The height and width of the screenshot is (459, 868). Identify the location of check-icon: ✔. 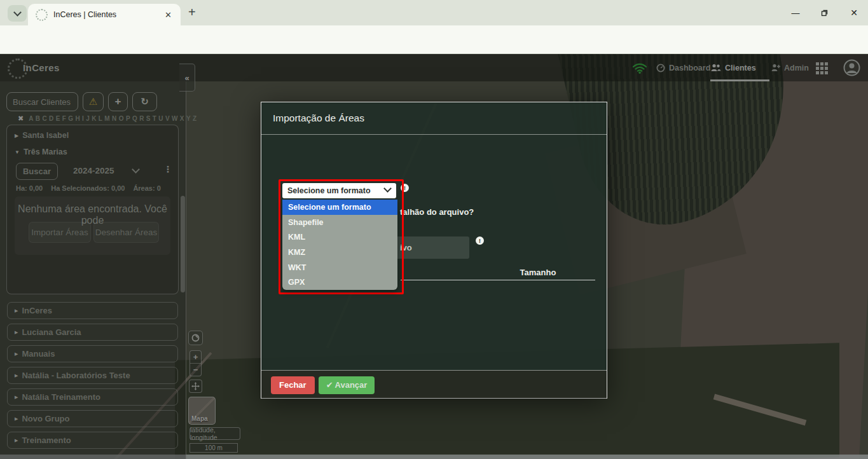
(329, 385).